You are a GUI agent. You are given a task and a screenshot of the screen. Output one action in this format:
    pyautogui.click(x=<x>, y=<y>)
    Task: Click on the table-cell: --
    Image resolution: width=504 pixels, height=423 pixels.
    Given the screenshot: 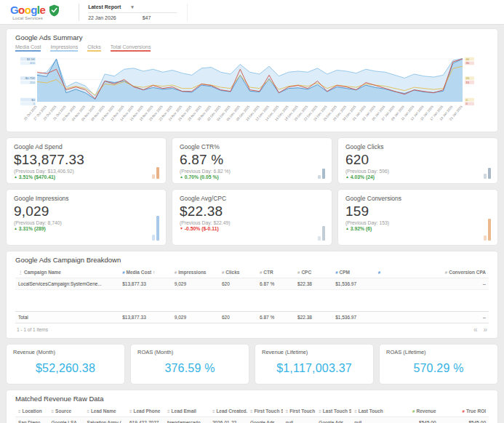 What is the action you would take?
    pyautogui.click(x=439, y=283)
    